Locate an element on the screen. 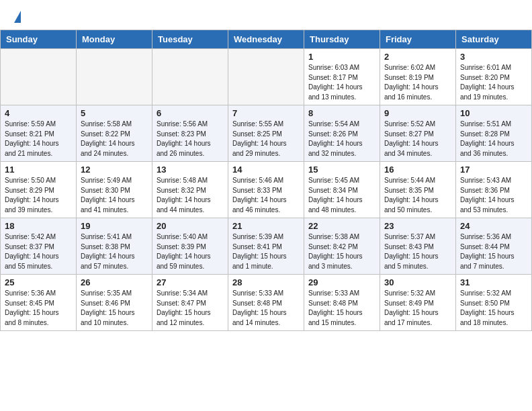 Image resolution: width=532 pixels, height=411 pixels. day-number: 6 is located at coordinates (190, 113).